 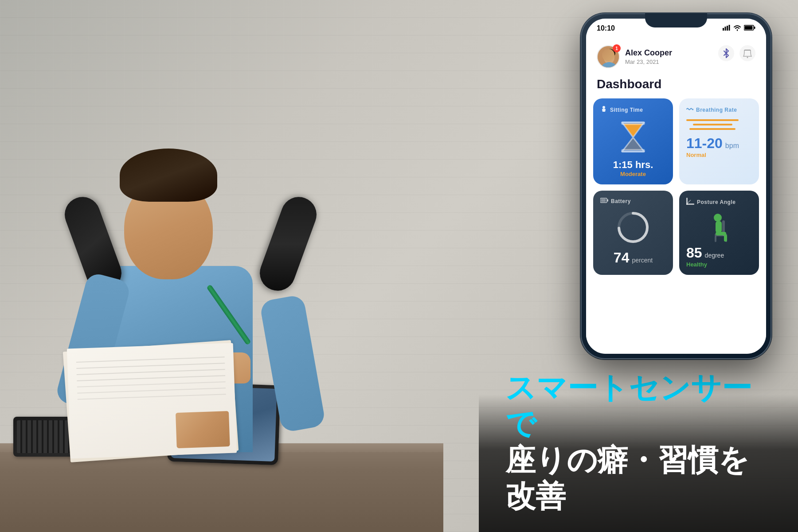 What do you see at coordinates (649, 57) in the screenshot?
I see `user-info: Alex Cooper Mar 23, 2021` at bounding box center [649, 57].